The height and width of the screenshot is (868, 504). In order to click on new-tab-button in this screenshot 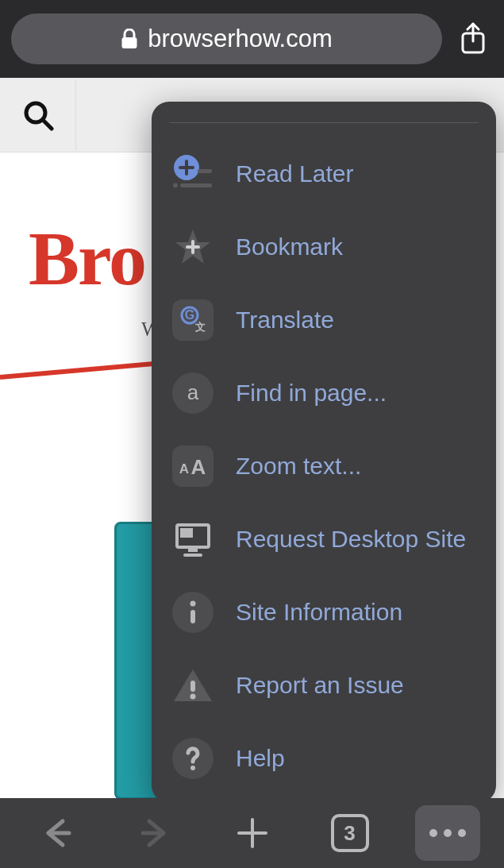, I will do `click(252, 833)`.